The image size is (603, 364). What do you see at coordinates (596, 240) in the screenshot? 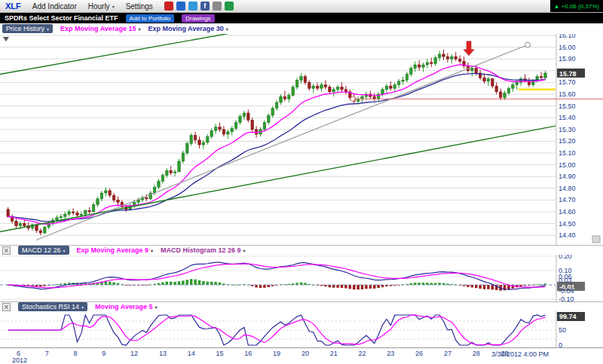
I see `scroll-corner` at bounding box center [596, 240].